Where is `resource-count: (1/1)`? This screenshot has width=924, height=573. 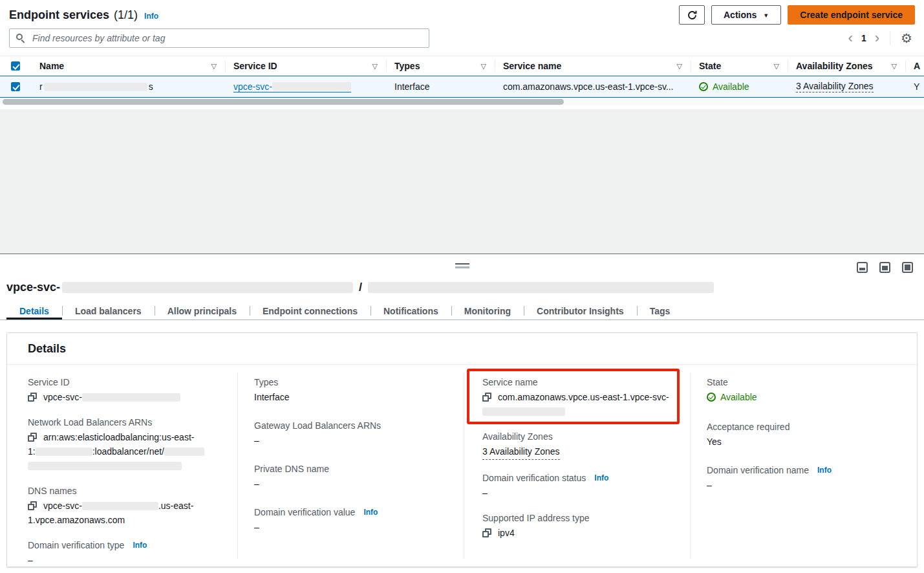 resource-count: (1/1) is located at coordinates (125, 16).